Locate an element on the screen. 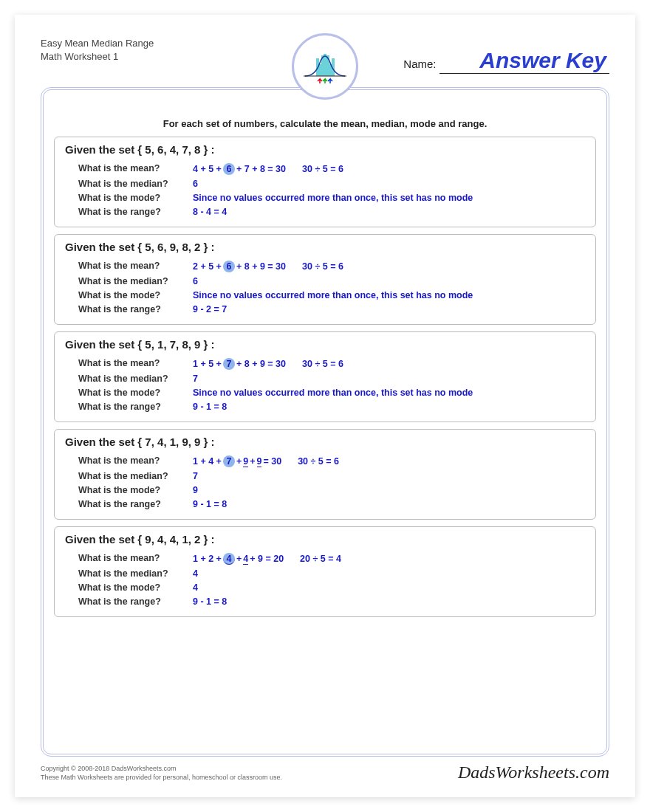 This screenshot has width=650, height=812. answer-median: 4 is located at coordinates (195, 574).